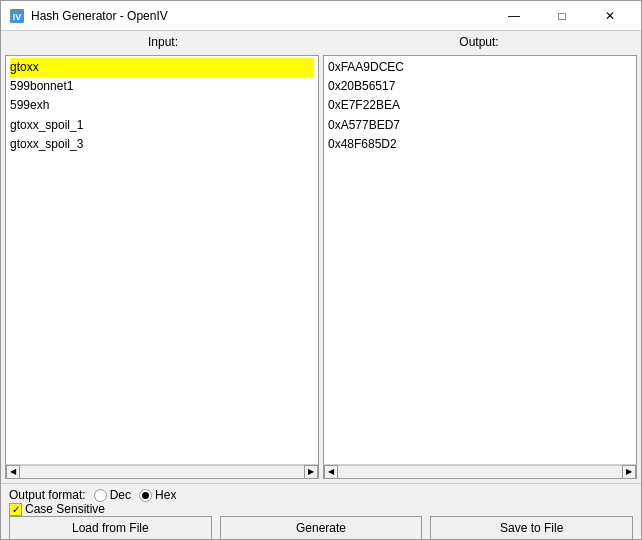  What do you see at coordinates (65, 509) in the screenshot?
I see `case-sensitive-label: Case Sensitive` at bounding box center [65, 509].